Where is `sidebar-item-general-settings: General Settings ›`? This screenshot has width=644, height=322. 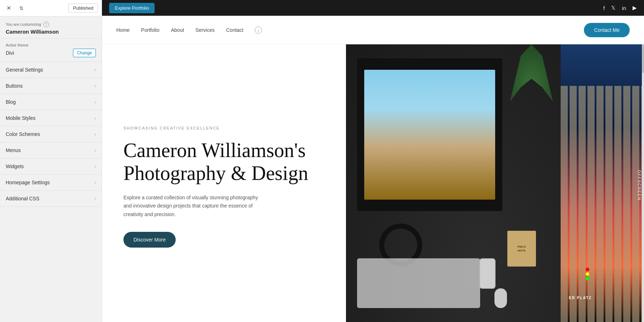
sidebar-item-general-settings: General Settings › is located at coordinates (51, 70).